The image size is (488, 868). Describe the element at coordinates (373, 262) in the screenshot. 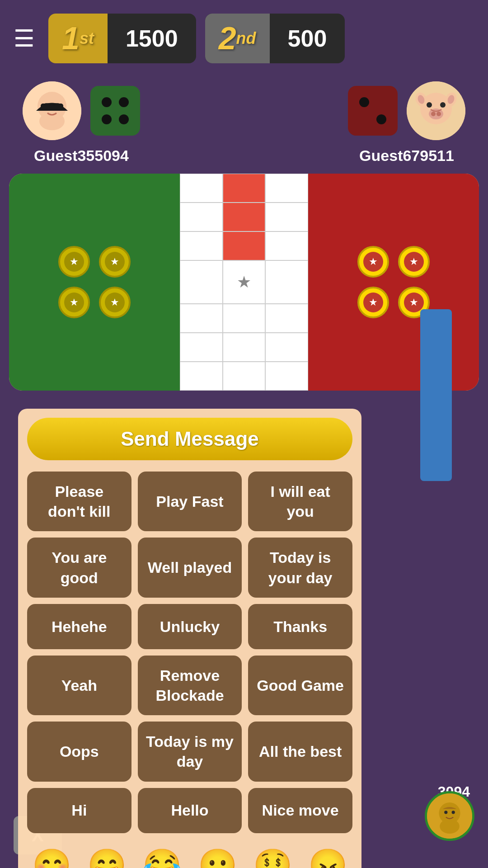

I see `red-piece-1: ★` at that location.